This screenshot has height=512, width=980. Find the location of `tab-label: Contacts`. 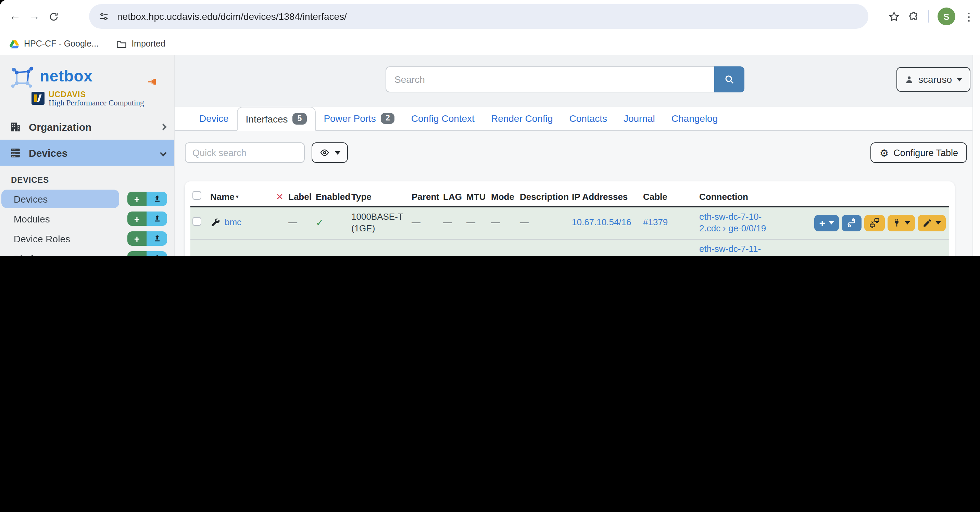

tab-label: Contacts is located at coordinates (588, 119).